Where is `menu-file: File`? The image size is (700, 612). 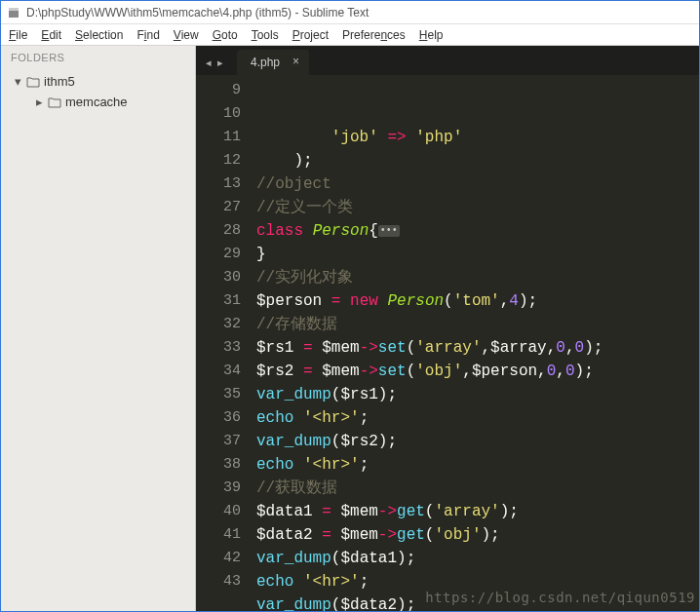 menu-file: File is located at coordinates (18, 35).